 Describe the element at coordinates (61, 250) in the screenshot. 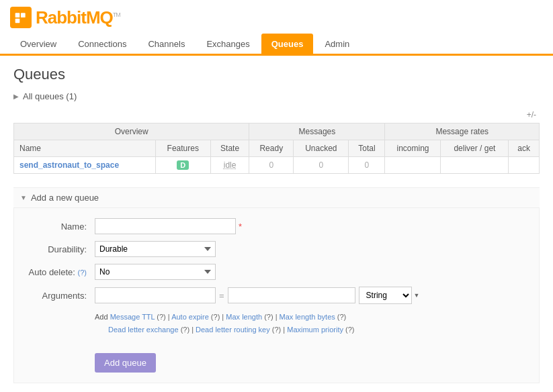

I see `durability-label: Durability:` at that location.